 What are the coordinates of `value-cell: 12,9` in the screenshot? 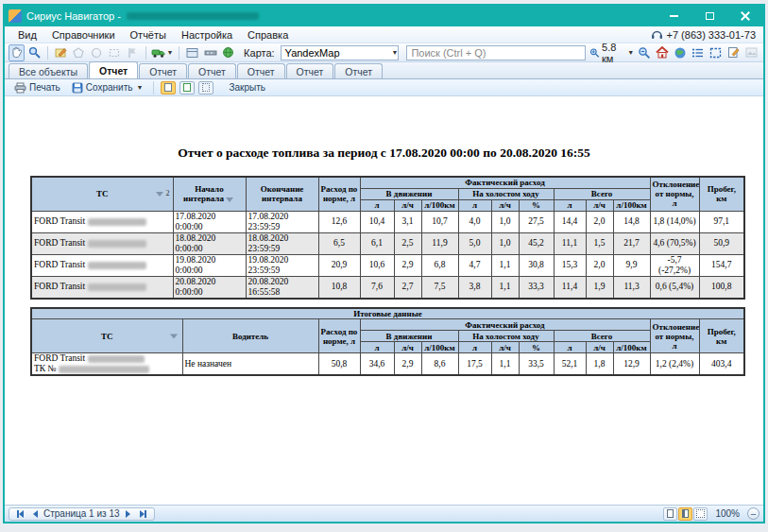 It's located at (631, 365).